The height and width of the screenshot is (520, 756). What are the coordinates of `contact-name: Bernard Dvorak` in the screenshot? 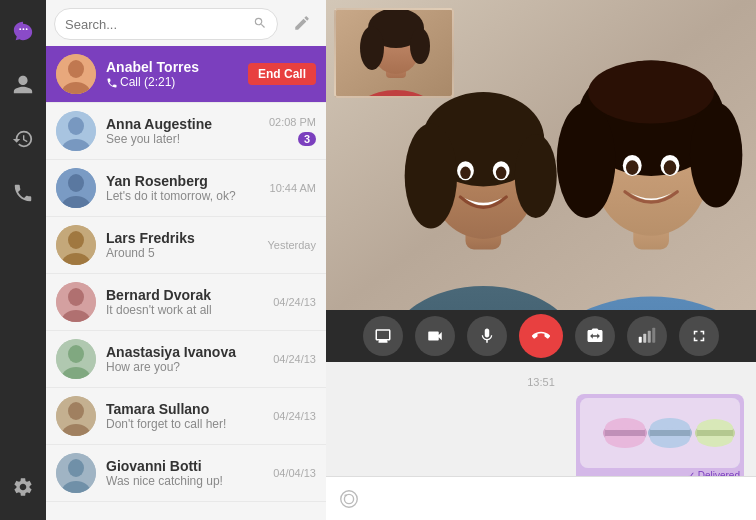 It's located at (190, 295).